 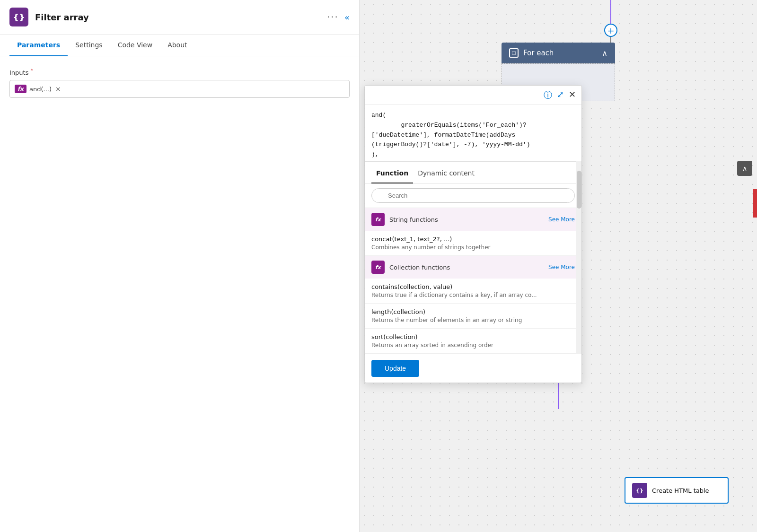 What do you see at coordinates (378, 219) in the screenshot?
I see `string-functions-icon: fx` at bounding box center [378, 219].